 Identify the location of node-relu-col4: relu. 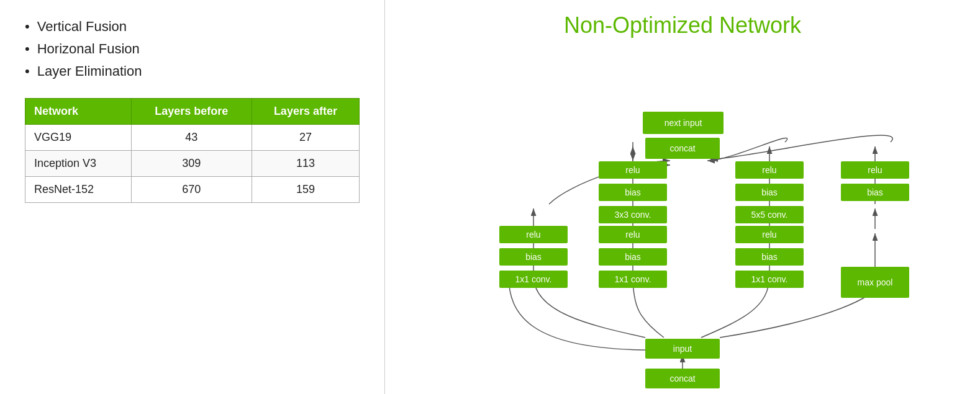
(875, 170).